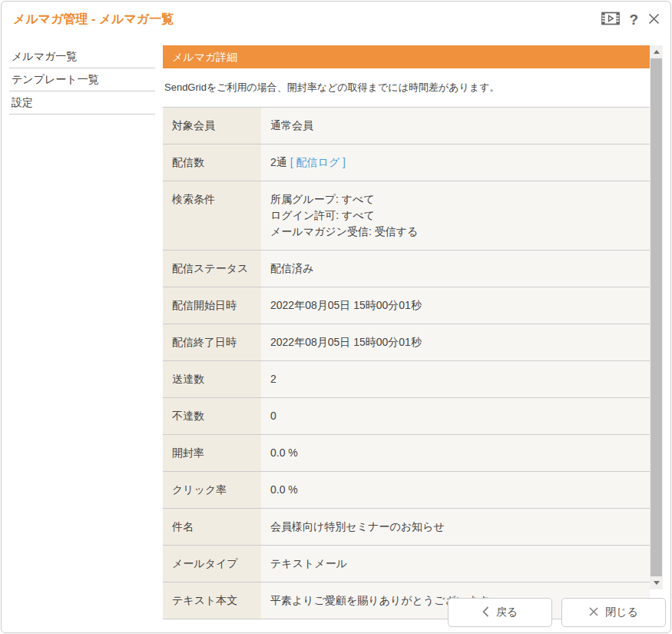  I want to click on panel-header: メルマガ詳細, so click(406, 57).